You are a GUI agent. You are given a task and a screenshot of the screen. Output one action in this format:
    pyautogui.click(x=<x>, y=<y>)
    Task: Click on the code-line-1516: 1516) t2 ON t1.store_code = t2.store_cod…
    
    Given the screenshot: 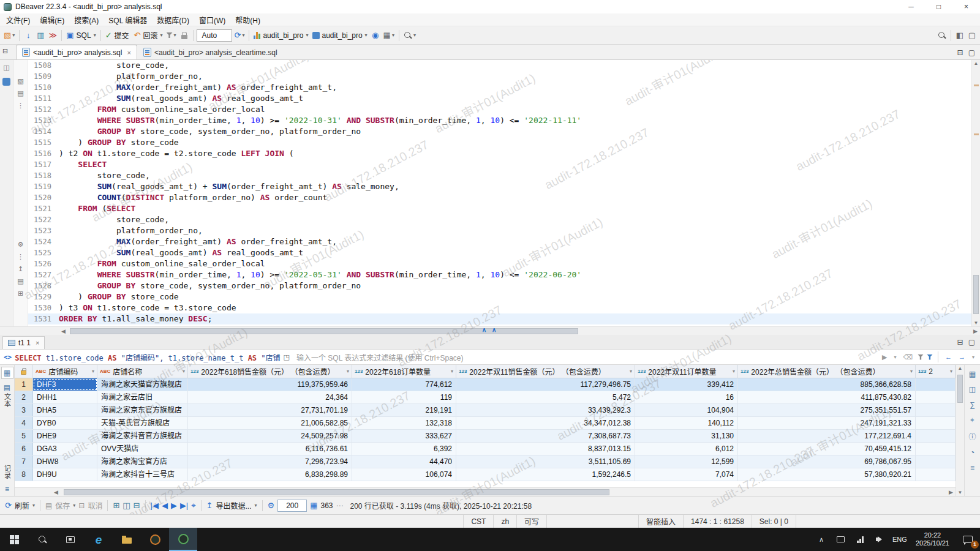 What is the action you would take?
    pyautogui.click(x=500, y=154)
    